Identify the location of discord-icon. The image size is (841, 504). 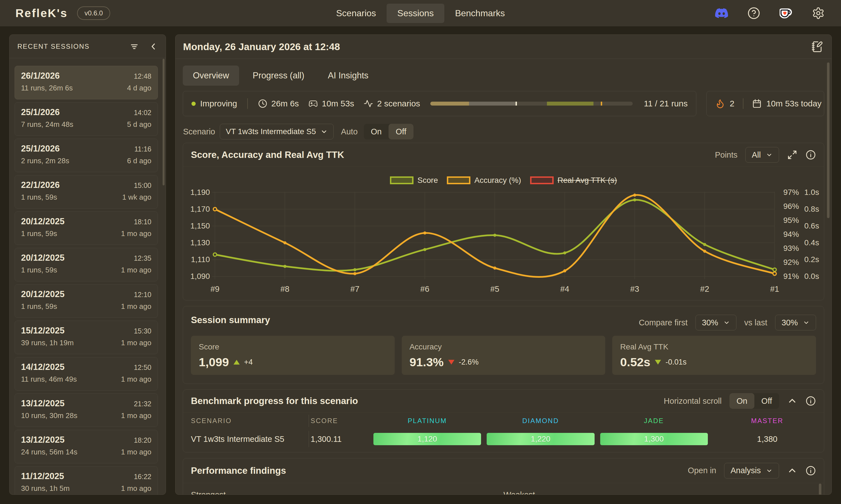
(722, 13).